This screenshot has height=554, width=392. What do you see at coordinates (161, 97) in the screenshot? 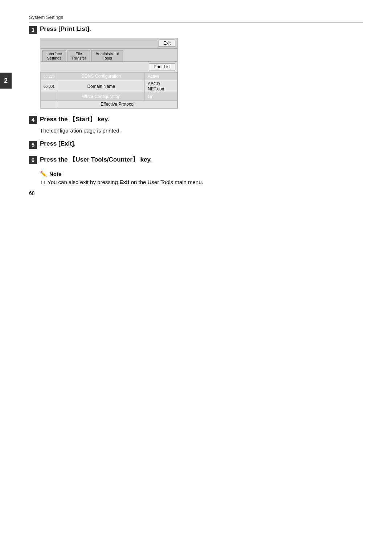
I see `cell-col3-3: On` at bounding box center [161, 97].